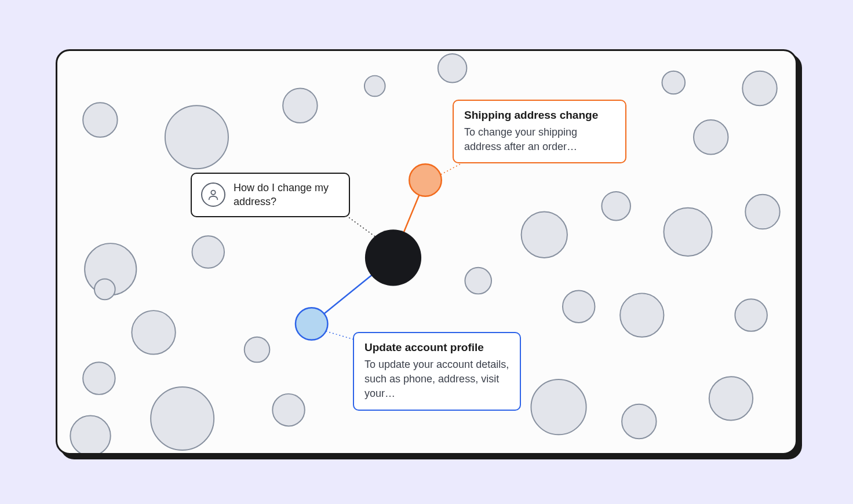 This screenshot has height=504, width=853. What do you see at coordinates (437, 371) in the screenshot?
I see `result-card-blue: Update account profile To update your ac…` at bounding box center [437, 371].